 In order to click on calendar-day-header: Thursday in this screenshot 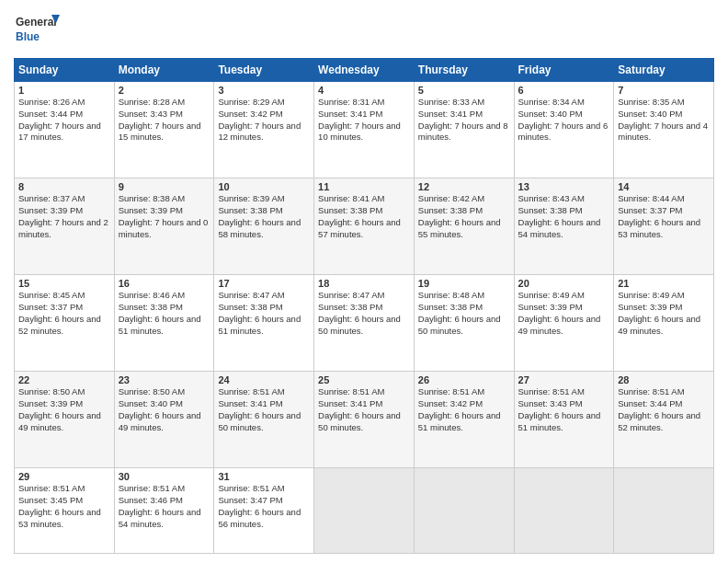, I will do `click(463, 70)`.